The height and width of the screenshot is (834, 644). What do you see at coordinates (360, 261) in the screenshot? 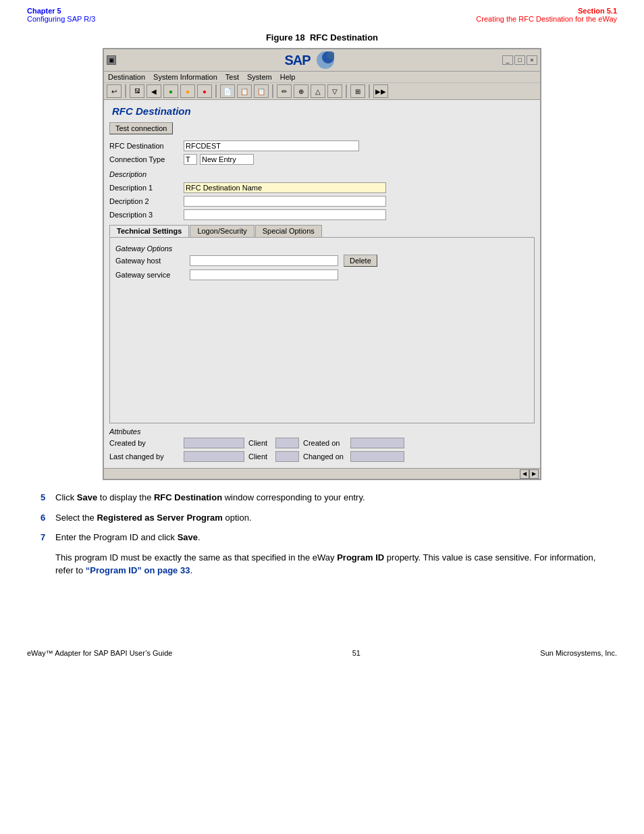
I see `delete-button: Delete` at bounding box center [360, 261].